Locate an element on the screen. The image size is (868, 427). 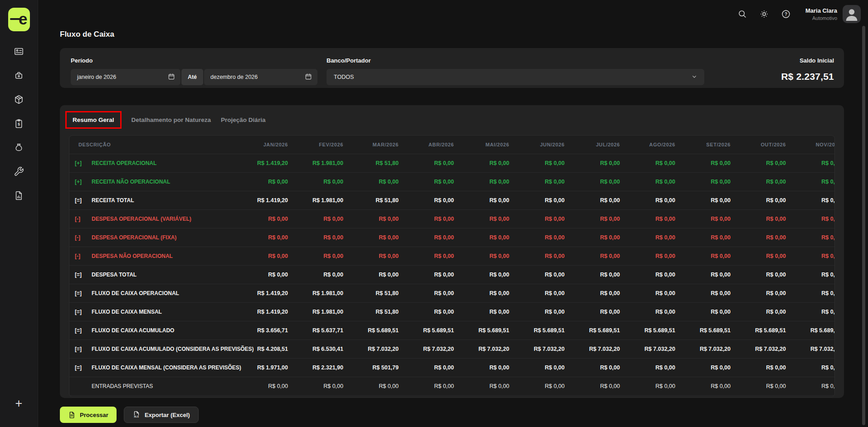
row-description: [+]RECEITA OPERACIONAL is located at coordinates (154, 163).